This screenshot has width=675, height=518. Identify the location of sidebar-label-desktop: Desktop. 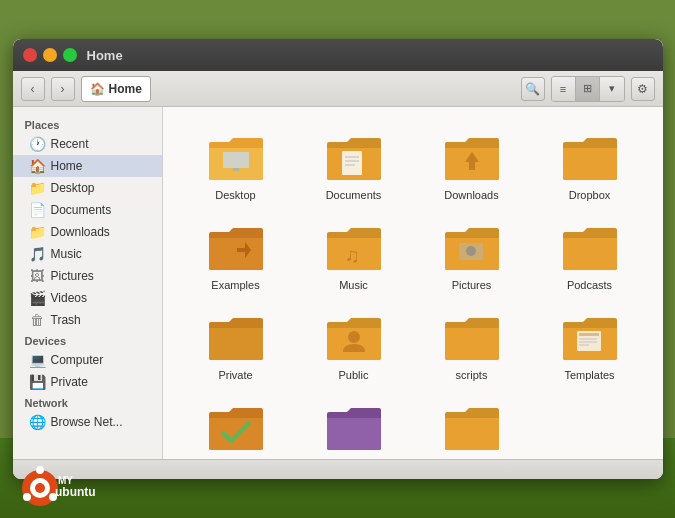
(73, 188).